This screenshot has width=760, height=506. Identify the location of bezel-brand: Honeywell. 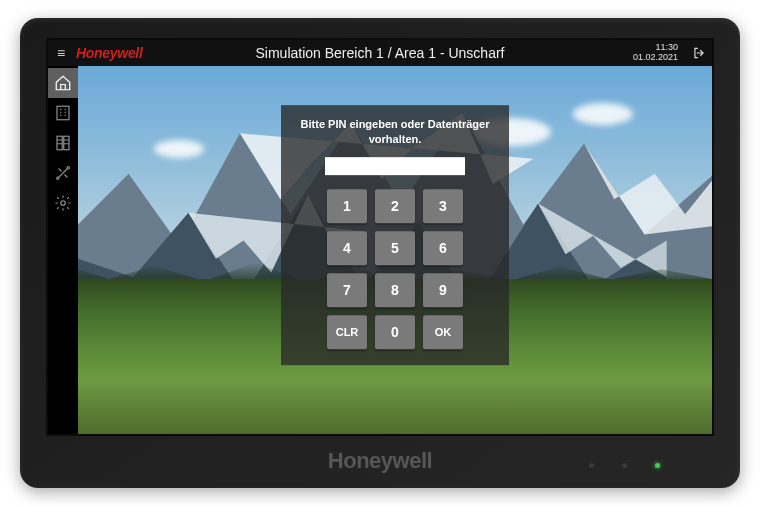
(380, 461).